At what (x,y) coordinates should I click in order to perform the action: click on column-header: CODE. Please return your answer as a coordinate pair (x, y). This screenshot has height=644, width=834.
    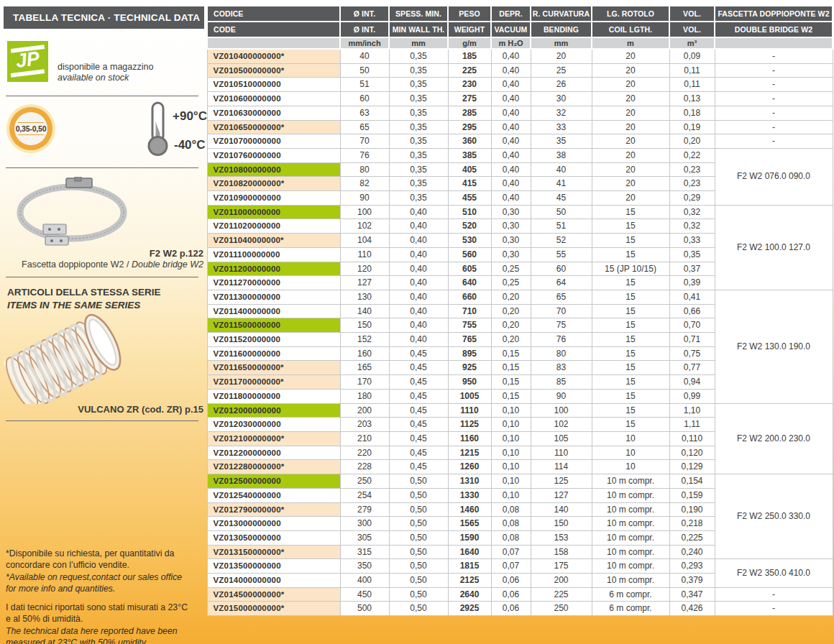
    Looking at the image, I should click on (273, 29).